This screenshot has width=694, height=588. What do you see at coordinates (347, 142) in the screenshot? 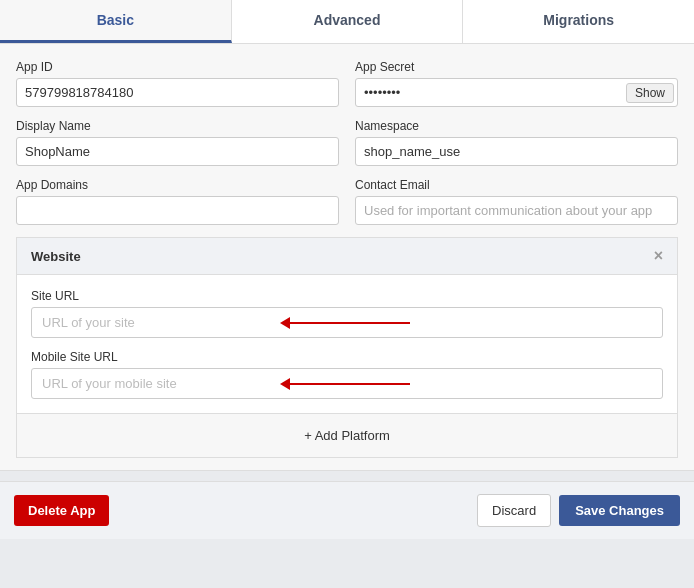
I see `form-row-2: Display Name Namespace` at bounding box center [347, 142].